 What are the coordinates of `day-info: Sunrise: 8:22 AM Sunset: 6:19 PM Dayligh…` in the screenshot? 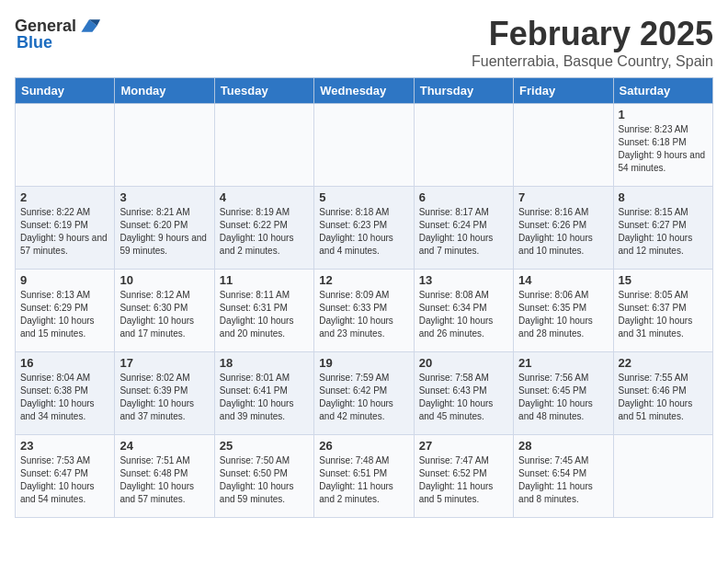 It's located at (64, 232).